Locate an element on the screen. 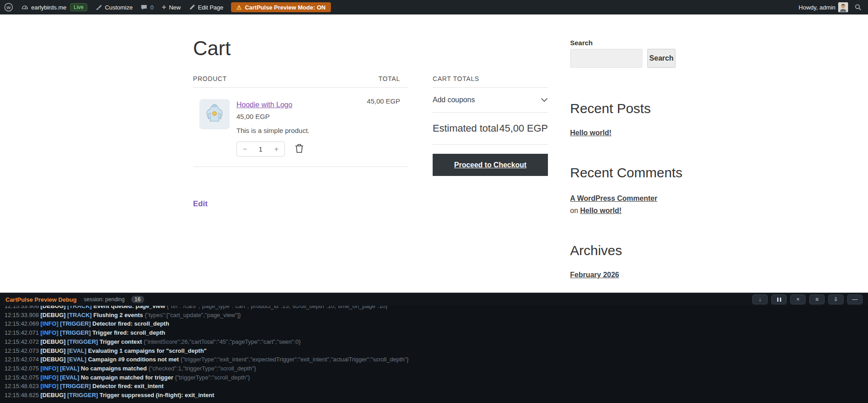  archives-title: Archives is located at coordinates (633, 251).